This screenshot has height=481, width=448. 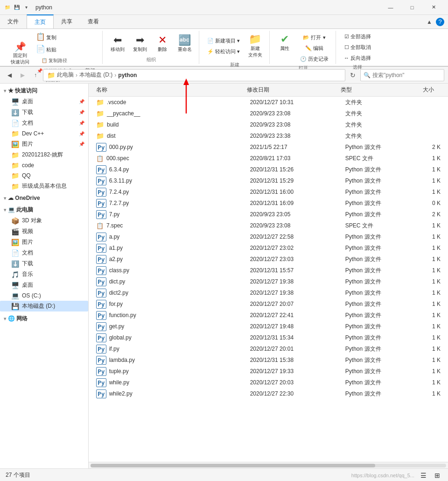 What do you see at coordinates (285, 43) in the screenshot?
I see `properties-button: ✔ 属性` at bounding box center [285, 43].